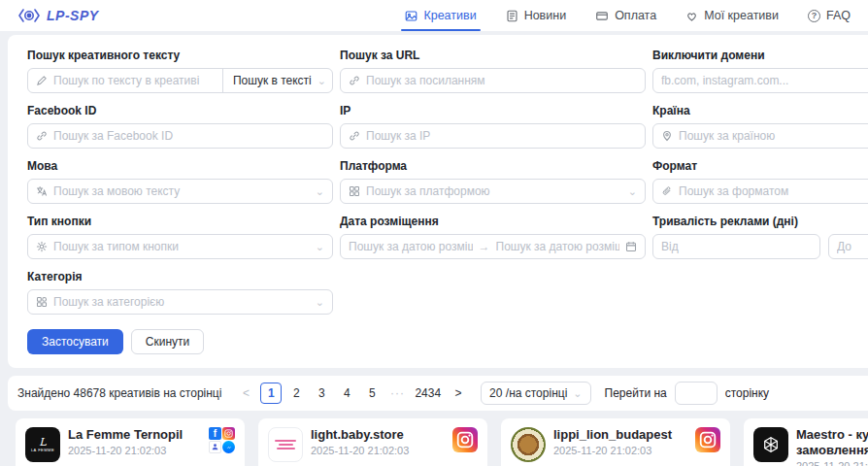  What do you see at coordinates (427, 393) in the screenshot?
I see `page-button-last: 2434` at bounding box center [427, 393].